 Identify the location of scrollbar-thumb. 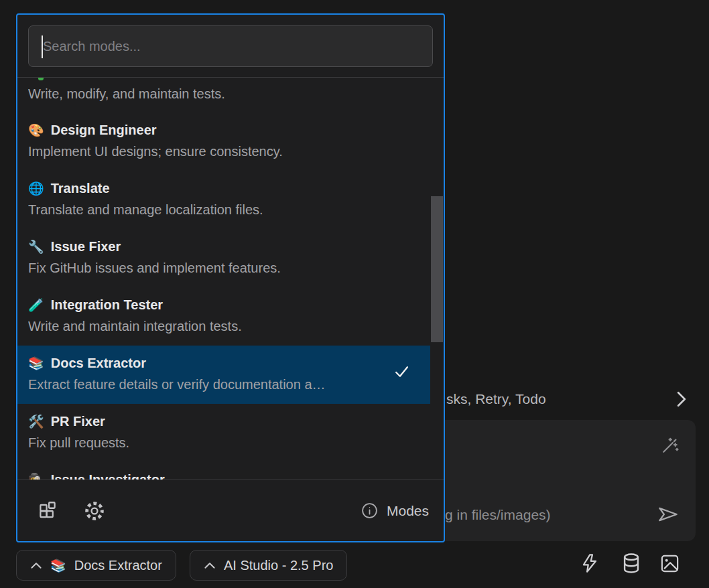
(437, 269).